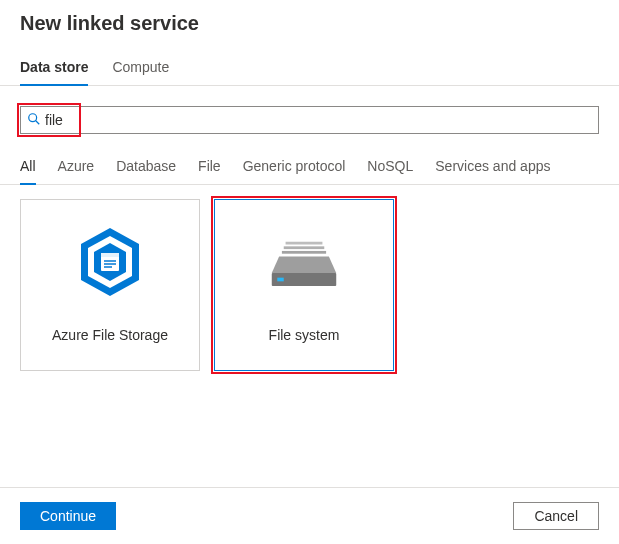 The image size is (619, 544). What do you see at coordinates (28, 168) in the screenshot?
I see `filter-tab-all: All` at bounding box center [28, 168].